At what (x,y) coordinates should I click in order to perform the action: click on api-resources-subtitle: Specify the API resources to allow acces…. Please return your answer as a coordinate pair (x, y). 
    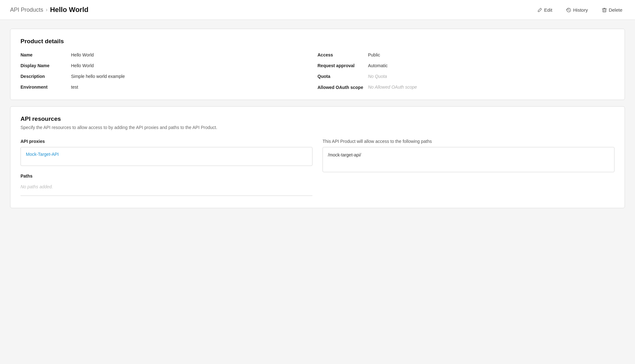
    Looking at the image, I should click on (318, 127).